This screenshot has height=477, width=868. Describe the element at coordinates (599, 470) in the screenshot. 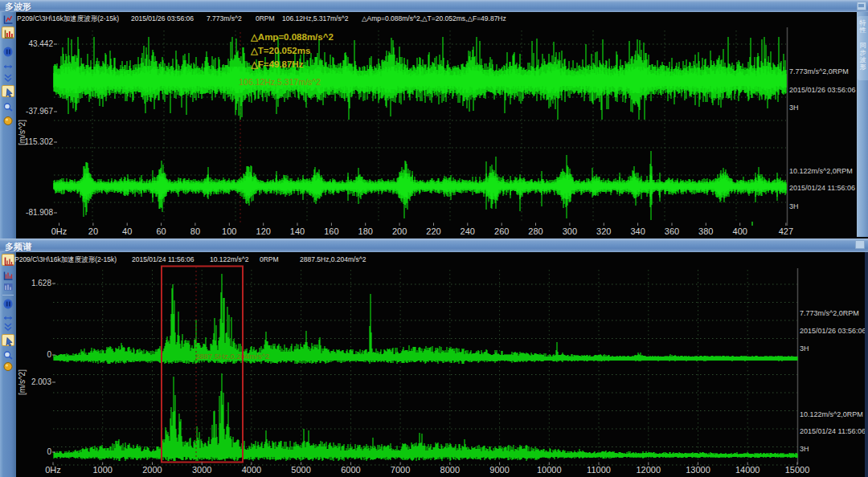

I see `svg-text: 11000` at that location.